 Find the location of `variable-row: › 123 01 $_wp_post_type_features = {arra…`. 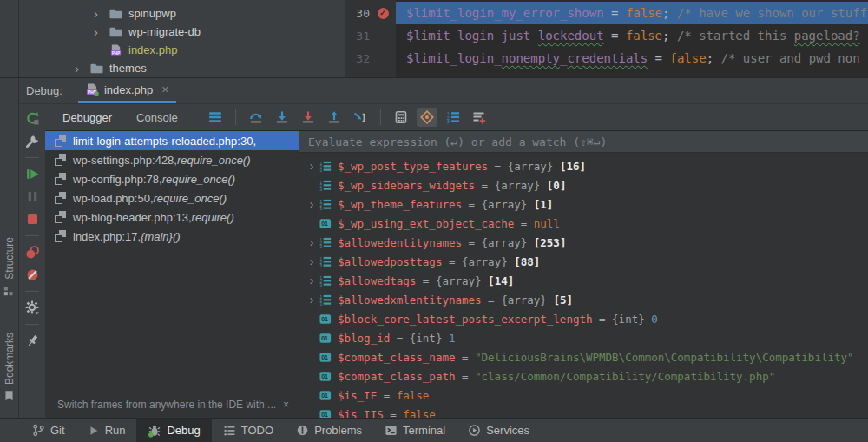

variable-row: › 123 01 $_wp_post_type_features = {arra… is located at coordinates (583, 166).